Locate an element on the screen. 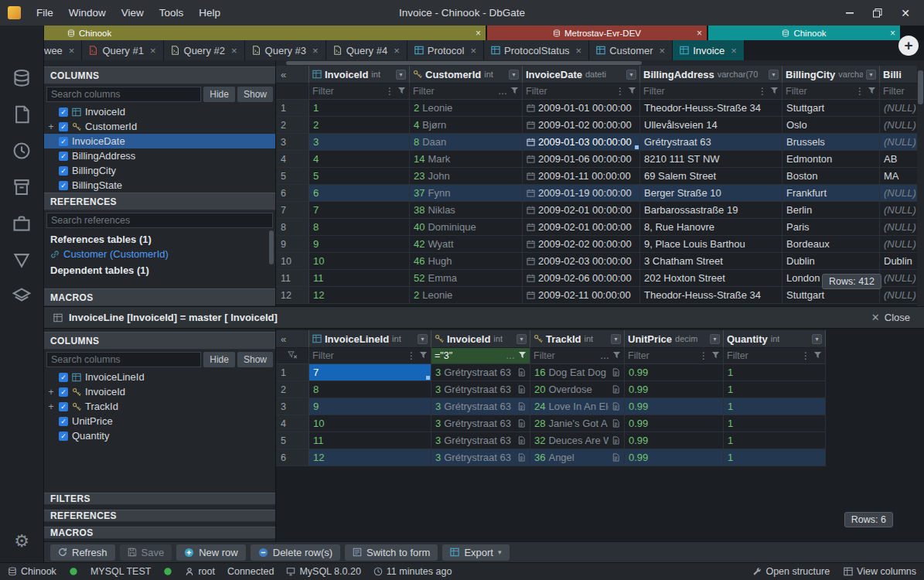 The height and width of the screenshot is (580, 924). filter-quantity-input is located at coordinates (762, 356).